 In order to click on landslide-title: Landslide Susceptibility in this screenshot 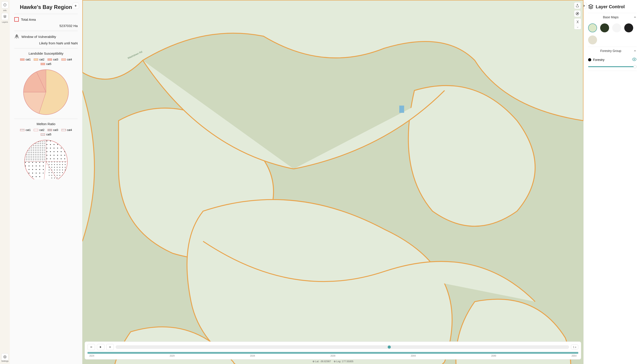, I will do `click(46, 54)`.